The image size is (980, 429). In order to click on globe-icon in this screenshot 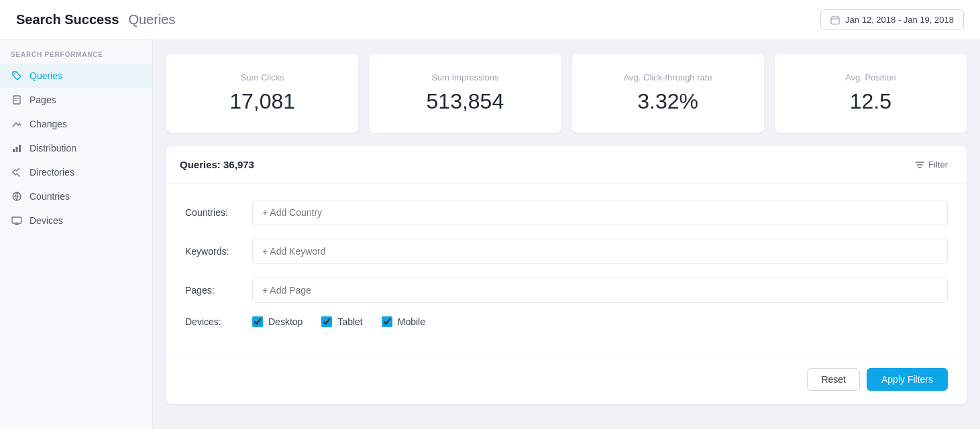, I will do `click(17, 196)`.